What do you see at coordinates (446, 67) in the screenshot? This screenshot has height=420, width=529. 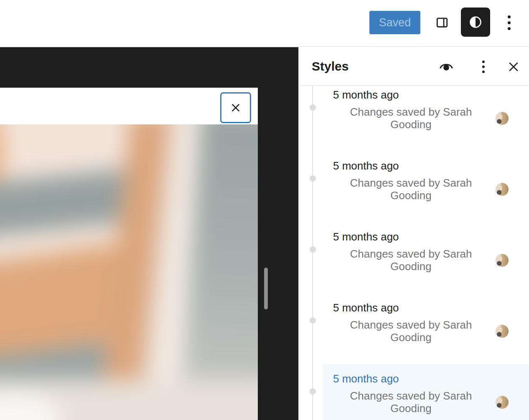 I see `eye-icon` at bounding box center [446, 67].